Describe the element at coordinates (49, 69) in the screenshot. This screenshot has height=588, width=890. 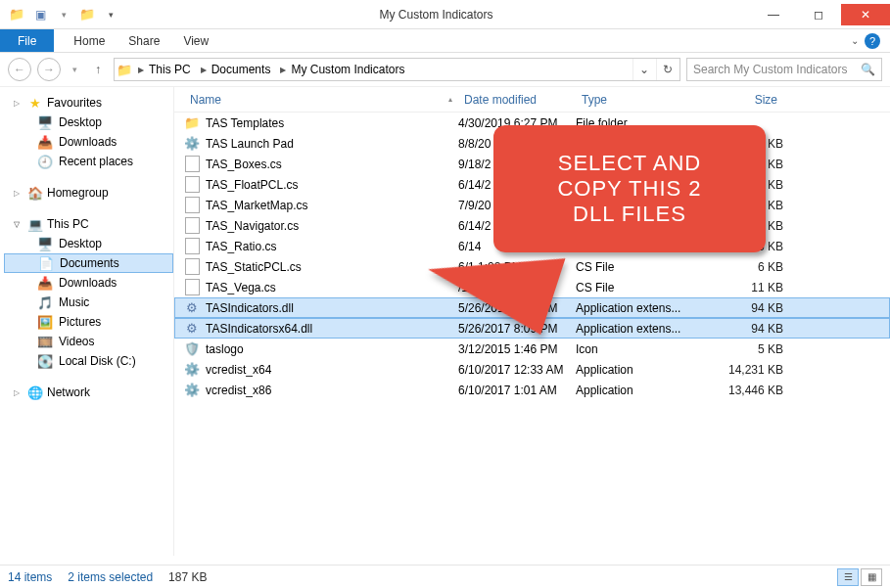
I see `nav-forward-button: →` at that location.